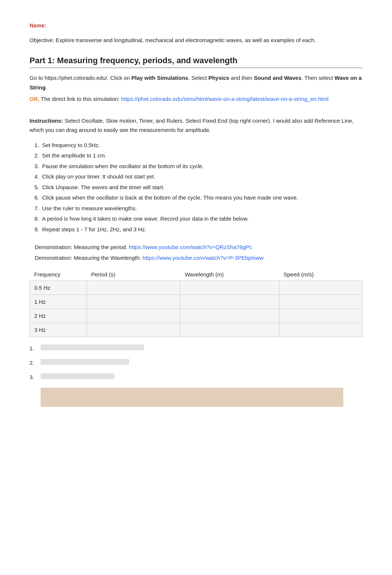  I want to click on bold-sound-waves: Sound and Waves, so click(278, 78).